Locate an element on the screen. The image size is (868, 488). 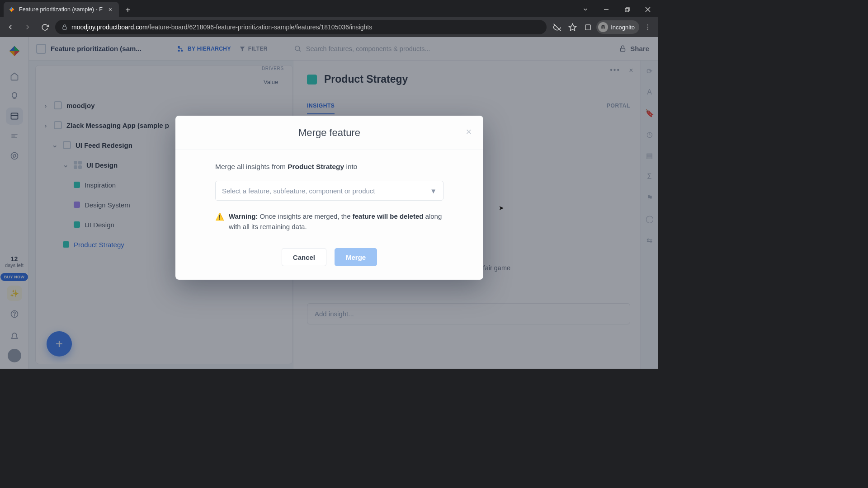
eye-off-icon is located at coordinates (557, 27).